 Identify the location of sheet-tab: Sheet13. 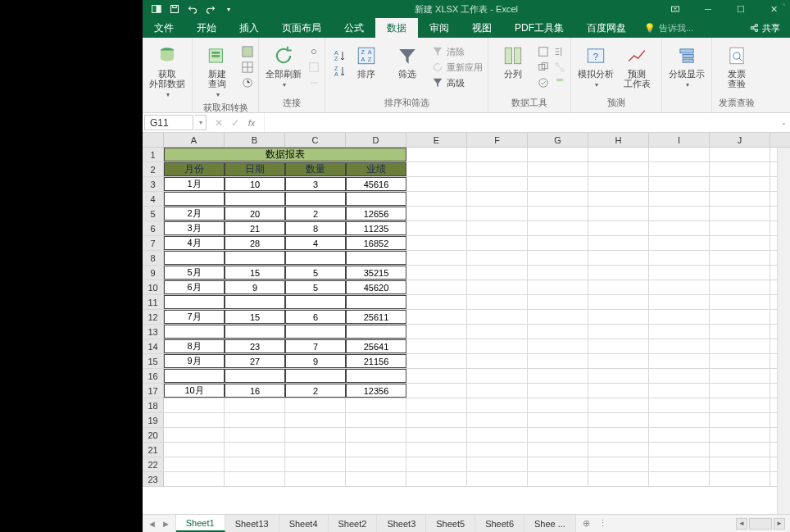
(252, 523).